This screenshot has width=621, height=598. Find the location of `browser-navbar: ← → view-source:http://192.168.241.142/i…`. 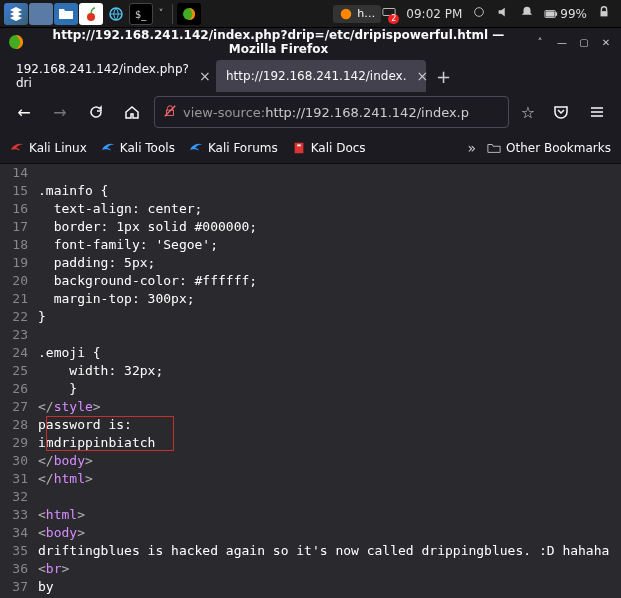

browser-navbar: ← → view-source:http://192.168.241.142/i… is located at coordinates (310, 112).